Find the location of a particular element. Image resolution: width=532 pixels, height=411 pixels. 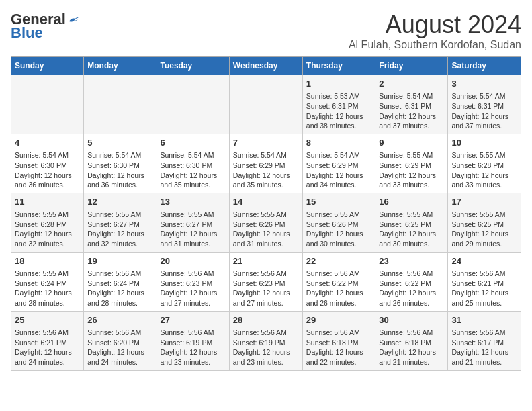

day-number: 16 is located at coordinates (411, 202).